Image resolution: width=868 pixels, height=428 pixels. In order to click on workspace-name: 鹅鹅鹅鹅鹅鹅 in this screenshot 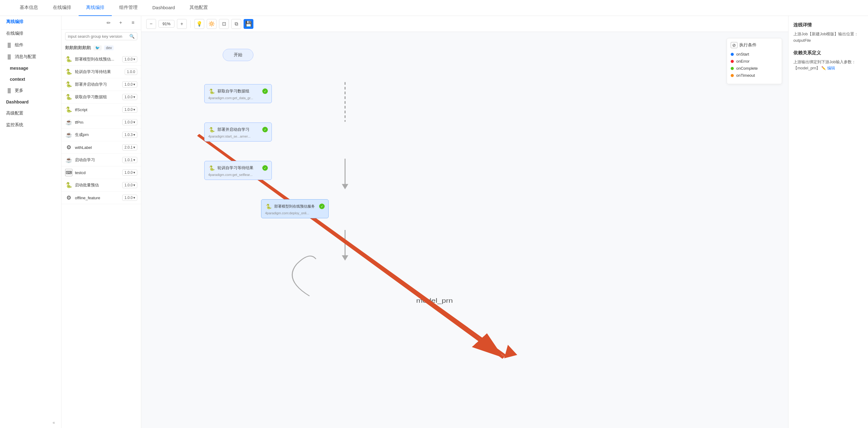, I will do `click(78, 48)`.